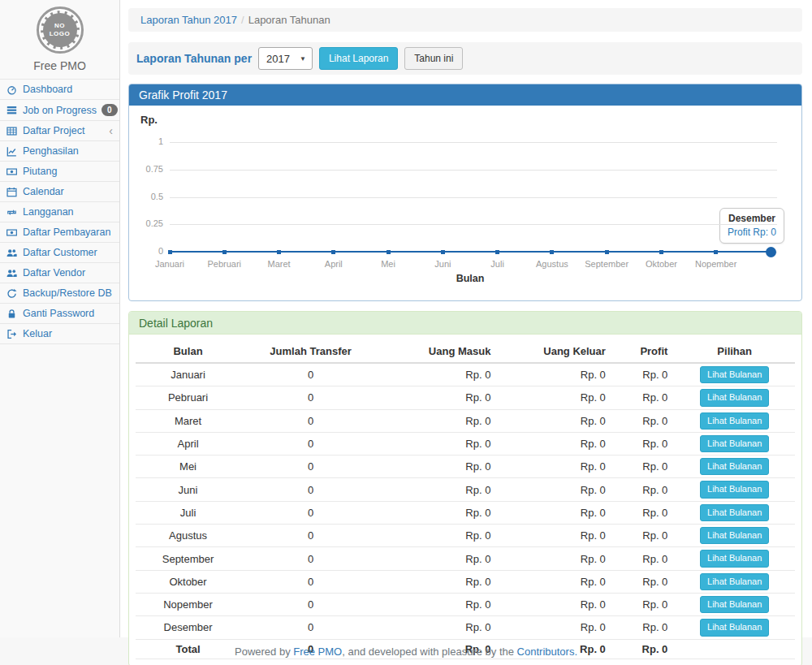  I want to click on column-header-uang-keluar: Uang Keluar, so click(554, 352).